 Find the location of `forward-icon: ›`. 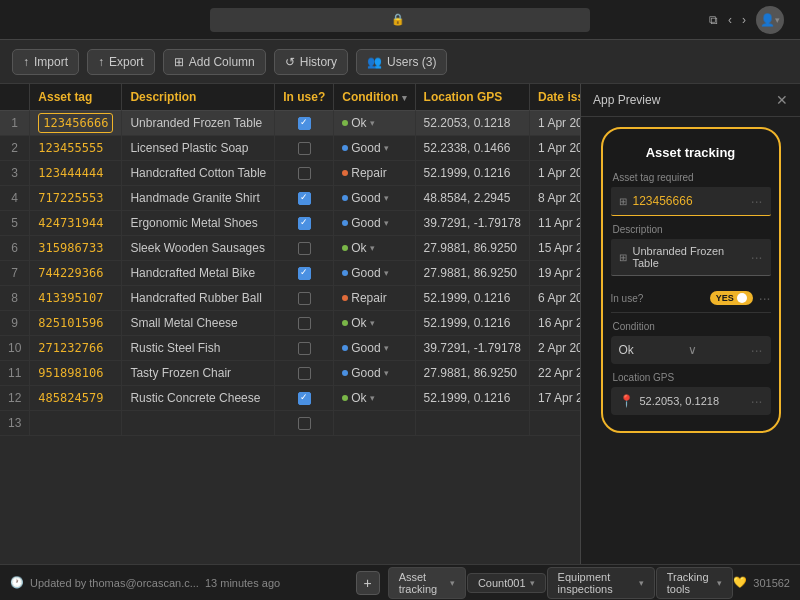

forward-icon: › is located at coordinates (744, 20).